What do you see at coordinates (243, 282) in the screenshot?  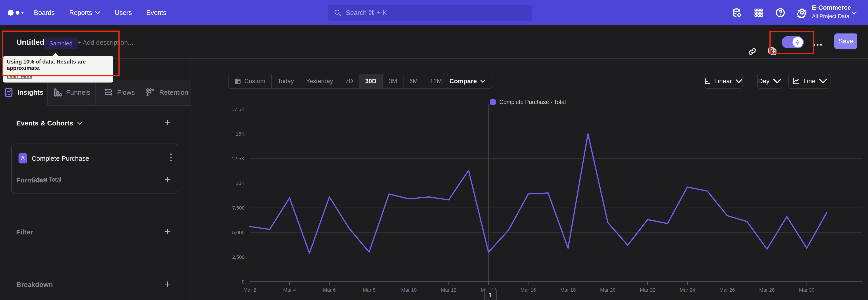 I see `y-tick-label: 0` at bounding box center [243, 282].